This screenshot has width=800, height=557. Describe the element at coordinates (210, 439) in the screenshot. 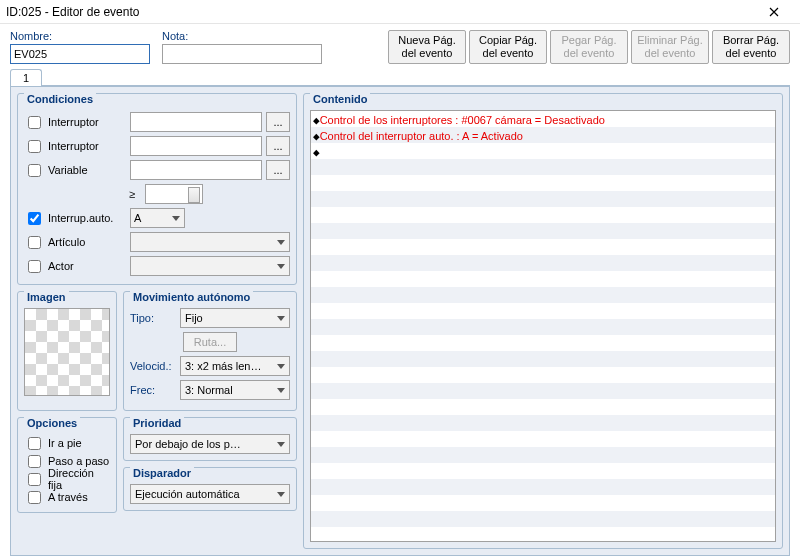

I see `priority-group: Prioridad Por debajo de los p…` at that location.